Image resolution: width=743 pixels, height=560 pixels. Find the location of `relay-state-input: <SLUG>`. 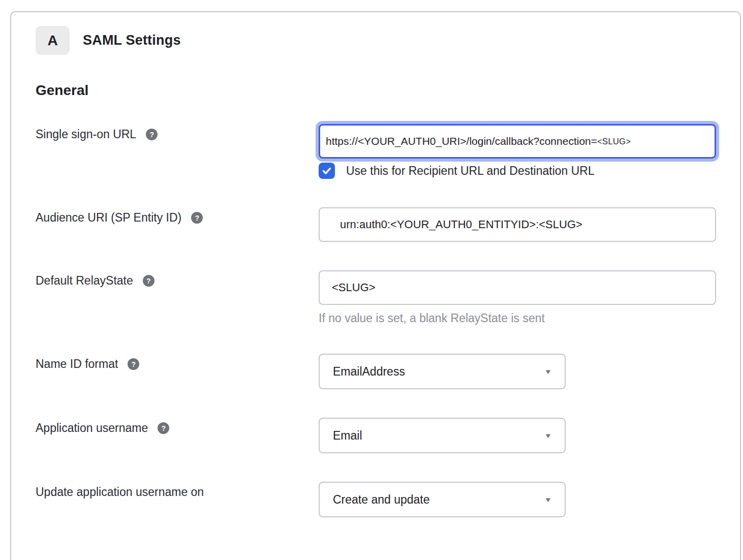

relay-state-input: <SLUG> is located at coordinates (517, 288).